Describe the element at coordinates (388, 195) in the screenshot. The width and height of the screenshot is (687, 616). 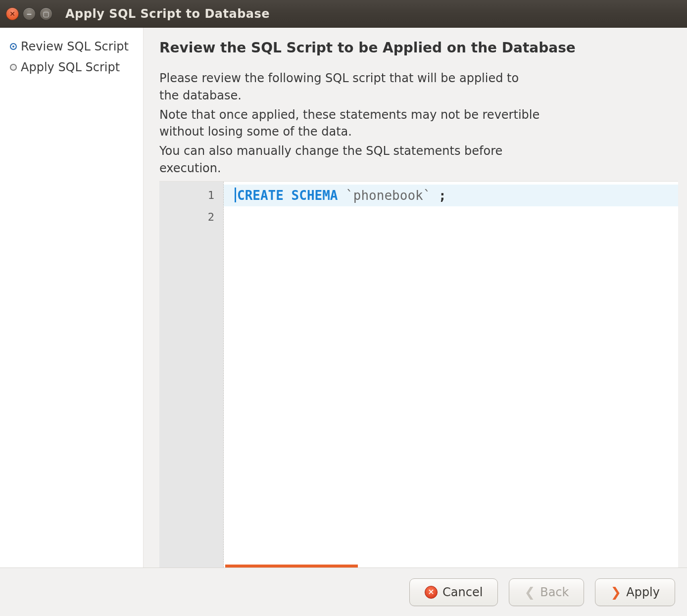
I see `sql-identifier: `phonebook`` at that location.